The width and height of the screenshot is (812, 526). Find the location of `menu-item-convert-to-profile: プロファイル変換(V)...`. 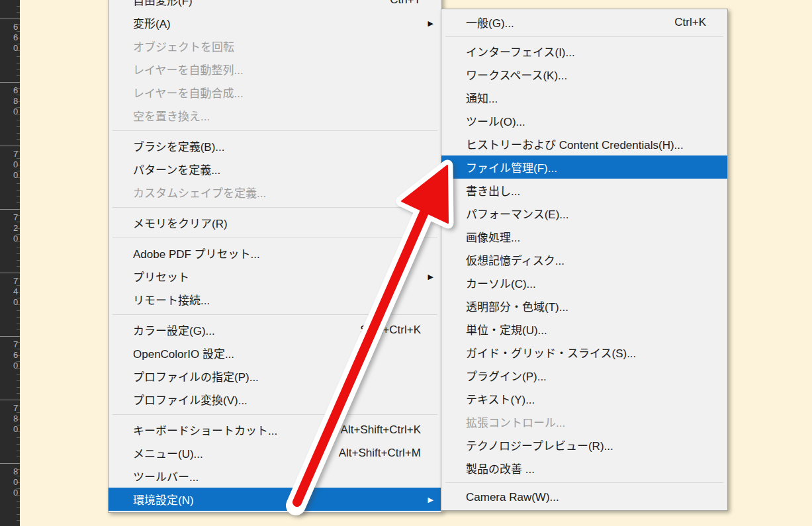

menu-item-convert-to-profile: プロファイル変換(V)... is located at coordinates (275, 400).